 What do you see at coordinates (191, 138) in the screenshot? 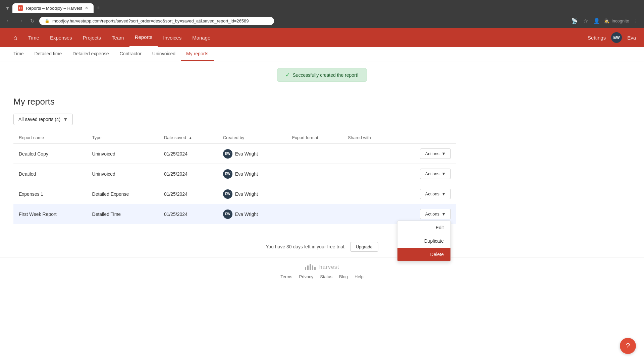
I see `sort-asc-icon: ▲` at bounding box center [191, 138].